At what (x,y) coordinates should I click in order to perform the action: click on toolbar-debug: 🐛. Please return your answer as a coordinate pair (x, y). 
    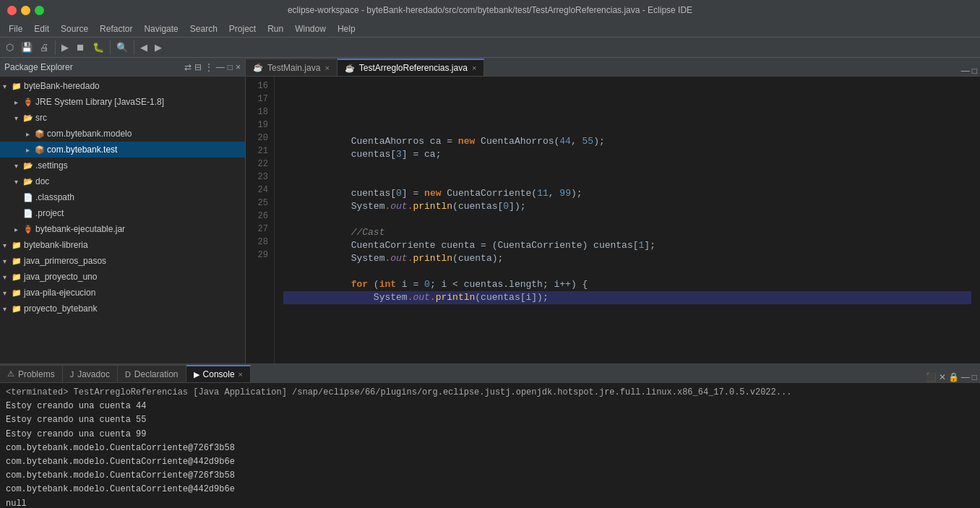
    Looking at the image, I should click on (98, 48).